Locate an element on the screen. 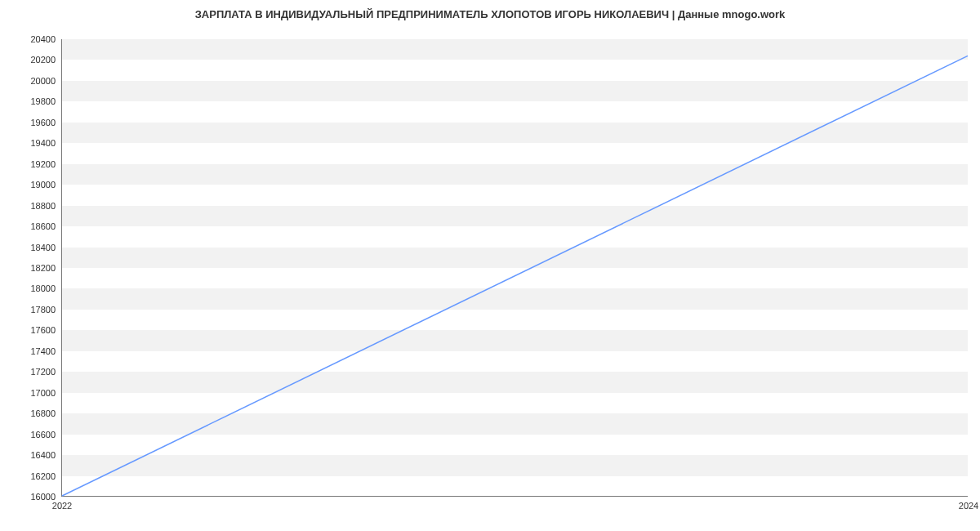  y-tick-label: 20400 is located at coordinates (46, 39).